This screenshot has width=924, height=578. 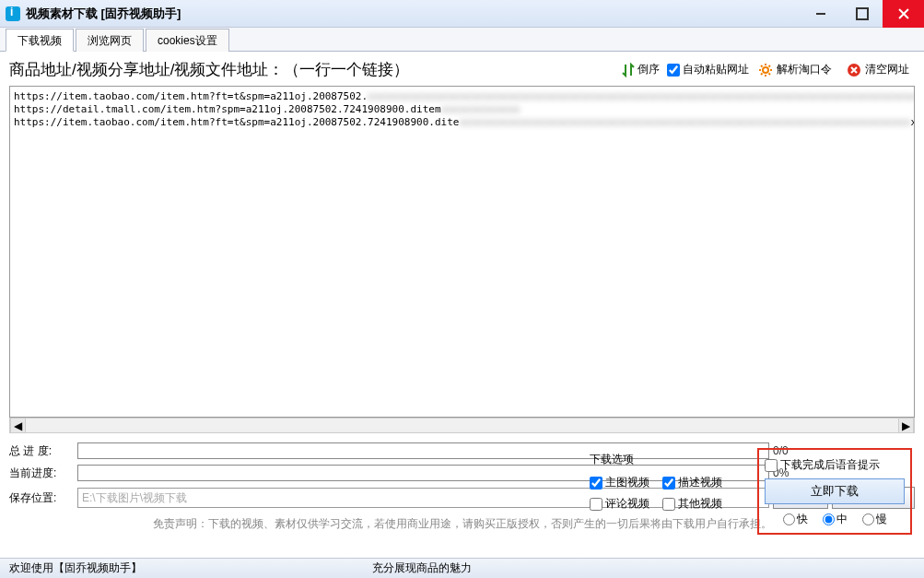 What do you see at coordinates (640, 70) in the screenshot?
I see `invert-button: 倒序` at bounding box center [640, 70].